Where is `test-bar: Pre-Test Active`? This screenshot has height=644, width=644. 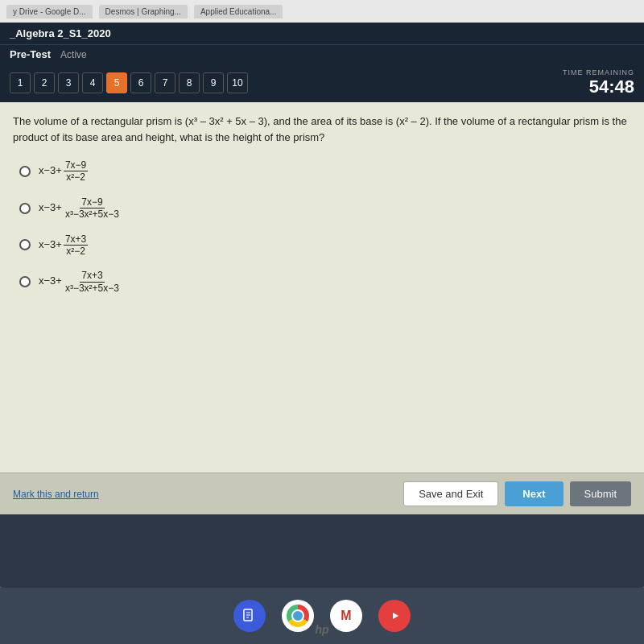 test-bar: Pre-Test Active is located at coordinates (322, 54).